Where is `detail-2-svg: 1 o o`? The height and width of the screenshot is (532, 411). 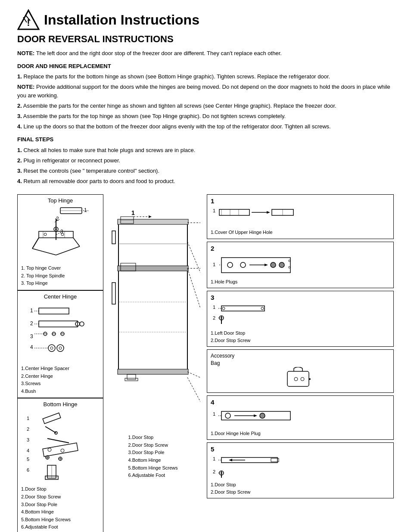 detail-2-svg: 1 o o is located at coordinates (254, 265).